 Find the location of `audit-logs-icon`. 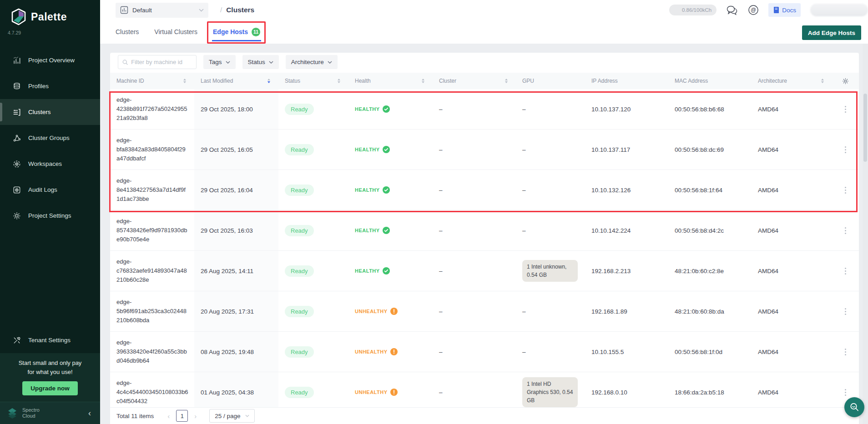

audit-logs-icon is located at coordinates (17, 190).